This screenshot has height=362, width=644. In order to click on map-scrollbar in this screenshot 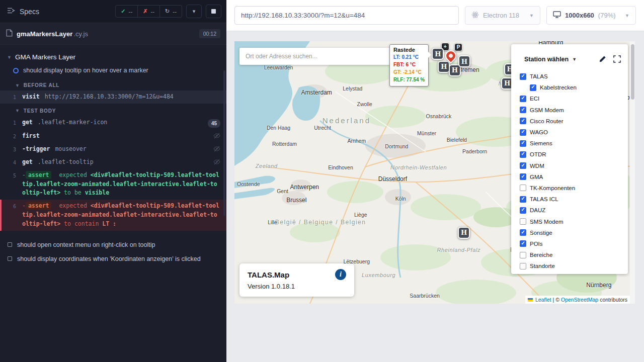, I will do `click(632, 172)`.